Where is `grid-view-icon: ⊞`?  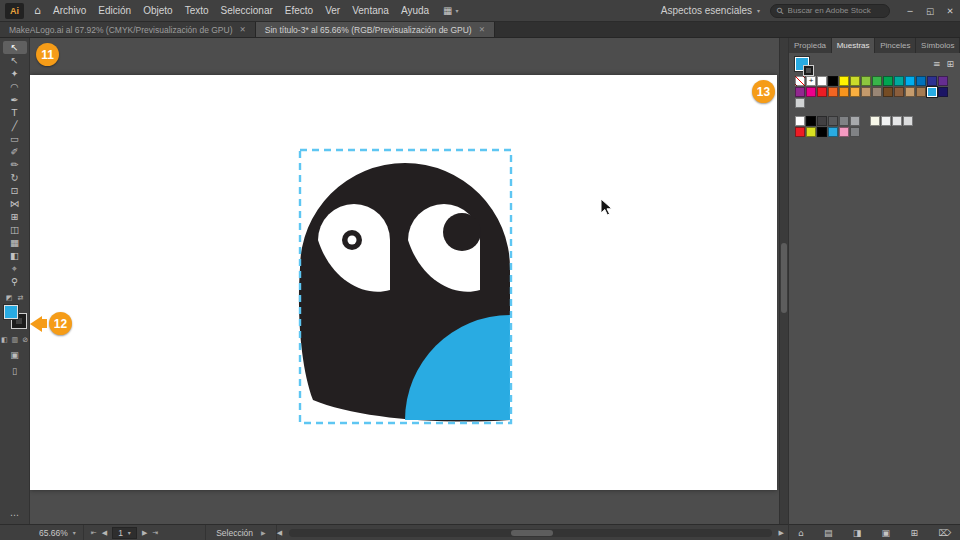 grid-view-icon: ⊞ is located at coordinates (950, 64).